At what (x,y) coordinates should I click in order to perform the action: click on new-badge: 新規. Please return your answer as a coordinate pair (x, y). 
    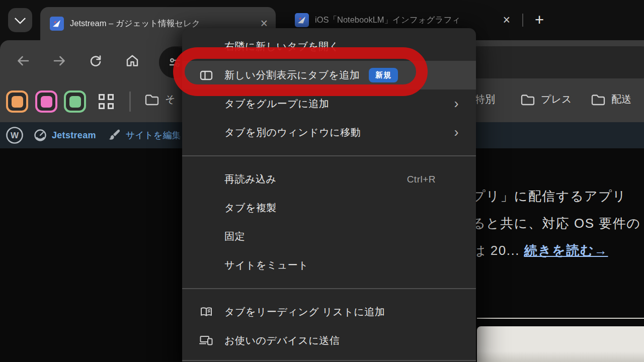
    Looking at the image, I should click on (383, 75).